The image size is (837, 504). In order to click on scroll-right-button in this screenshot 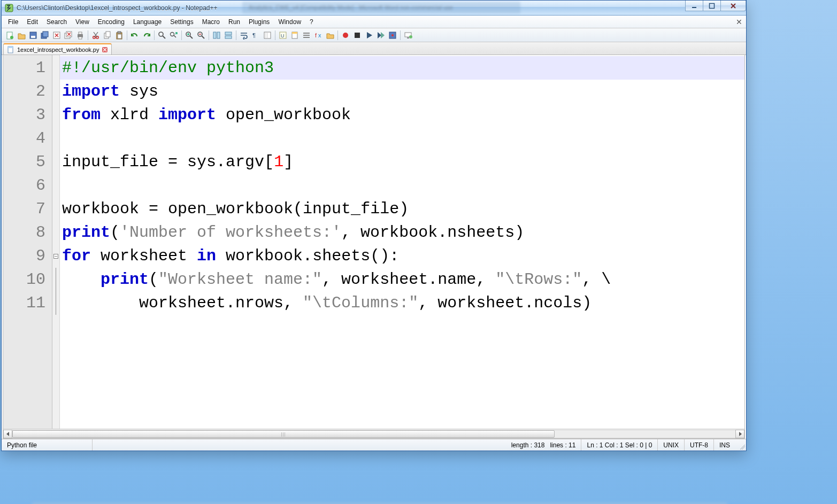, I will do `click(740, 434)`.